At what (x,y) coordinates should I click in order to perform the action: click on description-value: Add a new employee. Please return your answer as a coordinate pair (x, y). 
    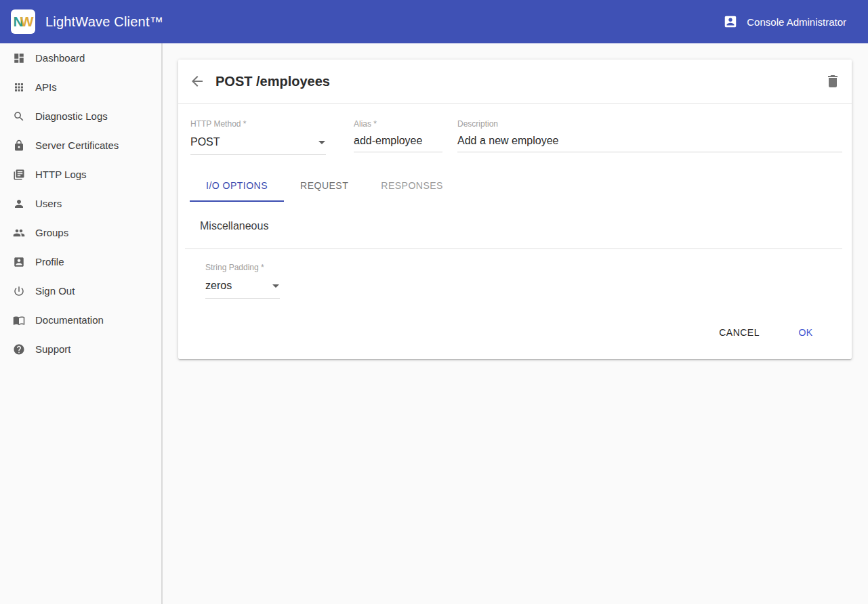
    Looking at the image, I should click on (650, 141).